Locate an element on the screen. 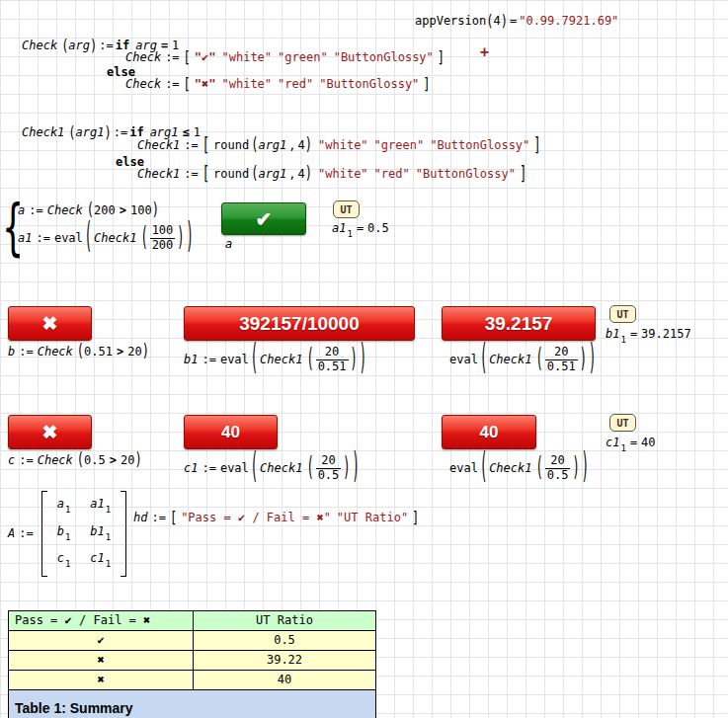 The image size is (728, 718). fail-button-c: ✖ is located at coordinates (49, 433).